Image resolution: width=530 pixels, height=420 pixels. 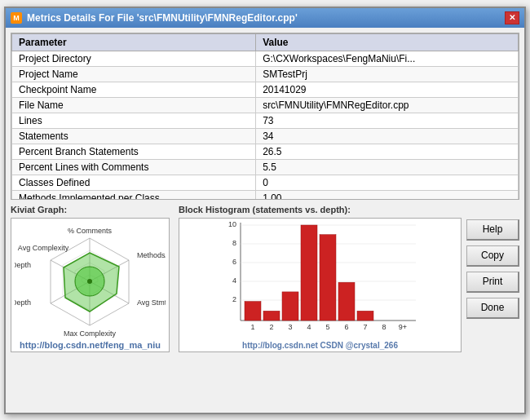 What do you see at coordinates (134, 59) in the screenshot?
I see `param-cell: Project Directory` at bounding box center [134, 59].